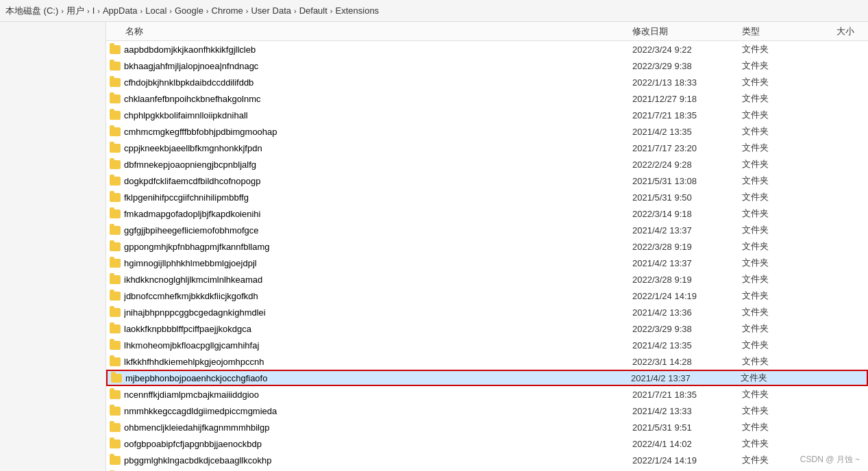 Image resolution: width=868 pixels, height=471 pixels. I want to click on table-row: pkgccpejnmalmdinmhkkfafefagiiiad2021/4/2…, so click(487, 470).